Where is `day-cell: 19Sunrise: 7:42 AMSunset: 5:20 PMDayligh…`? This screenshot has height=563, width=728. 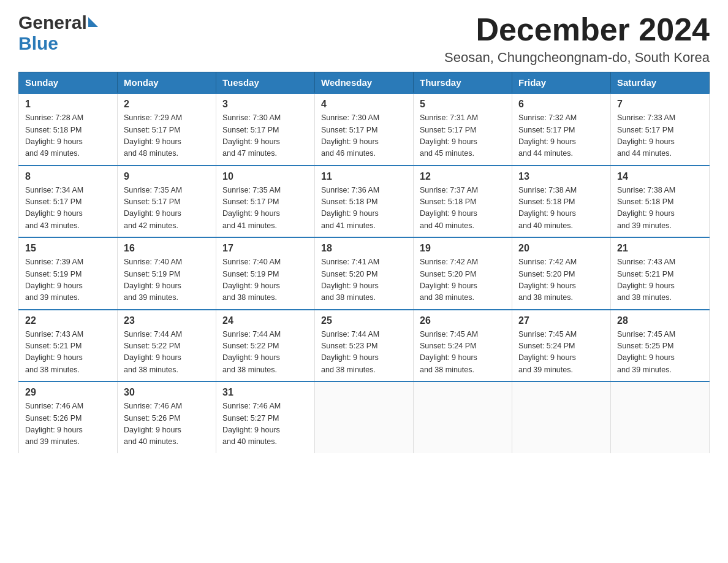 day-cell: 19Sunrise: 7:42 AMSunset: 5:20 PMDayligh… is located at coordinates (463, 274).